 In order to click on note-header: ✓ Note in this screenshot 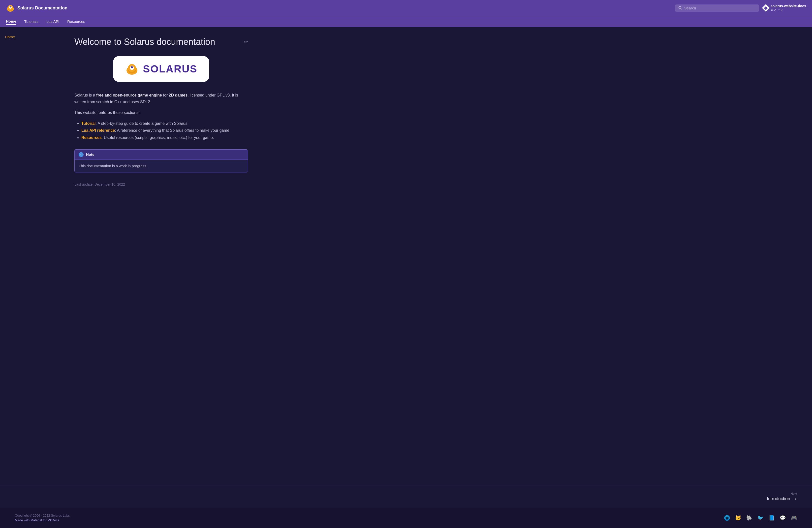, I will do `click(161, 155)`.